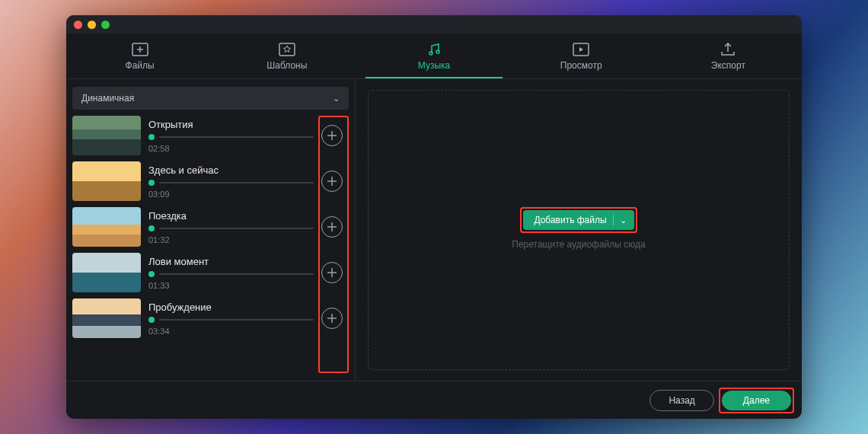 Image resolution: width=868 pixels, height=434 pixels. Describe the element at coordinates (581, 49) in the screenshot. I see `play-rect-icon` at that location.